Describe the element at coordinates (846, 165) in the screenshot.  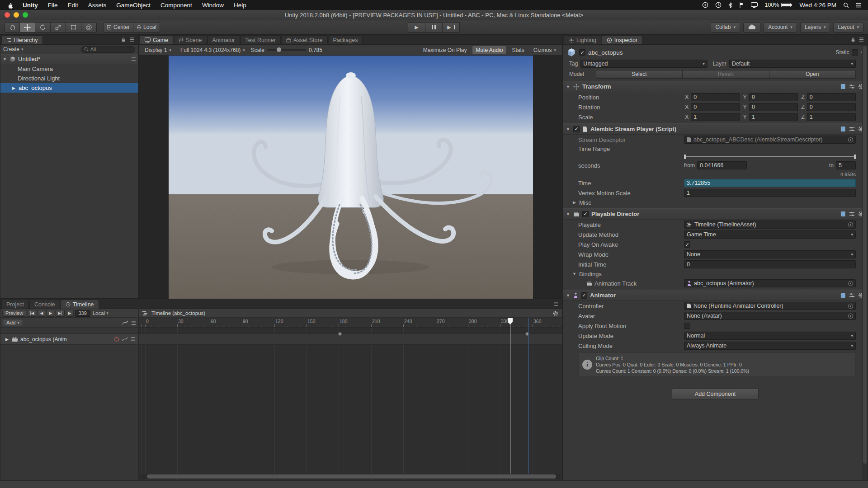
I see `to-field: 5` at that location.